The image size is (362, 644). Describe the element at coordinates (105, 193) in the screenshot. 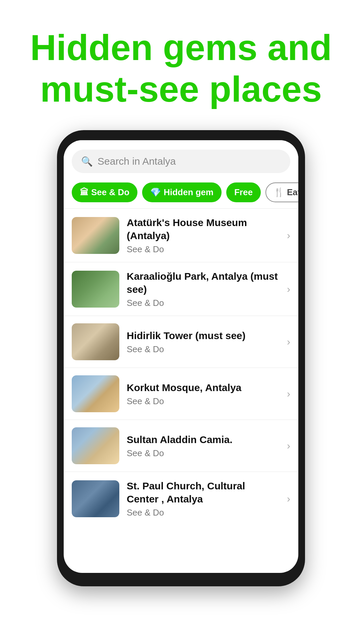

I see `chip-see-do: 🏛 See & Do` at that location.